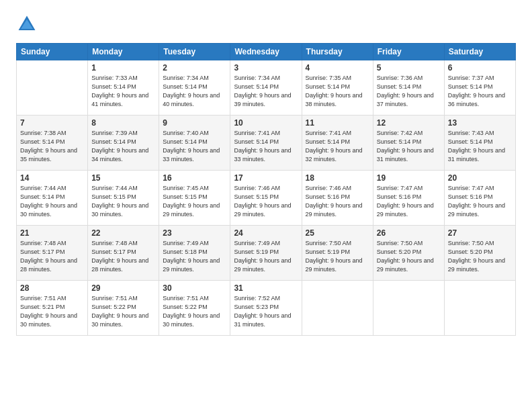  I want to click on day-number: 11, so click(337, 123).